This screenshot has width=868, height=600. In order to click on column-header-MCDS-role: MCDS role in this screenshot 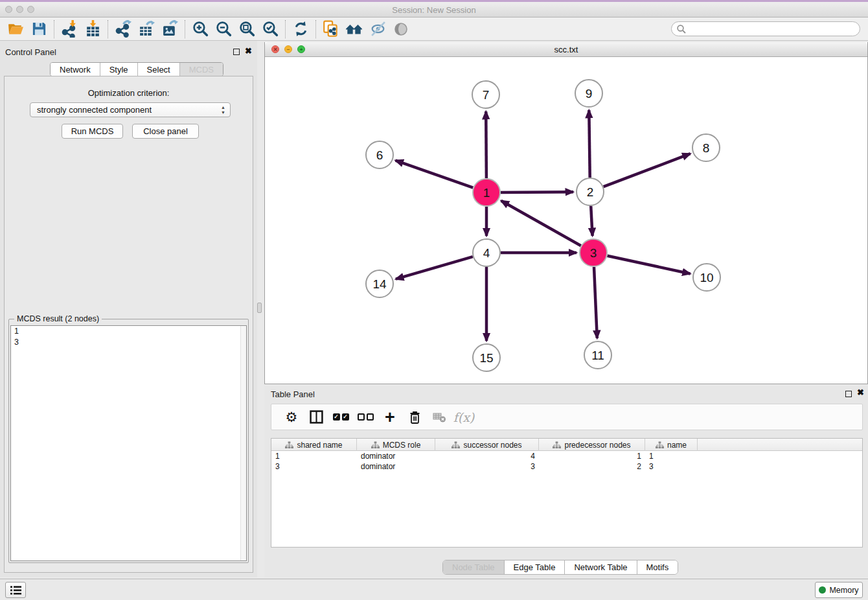, I will do `click(396, 444)`.